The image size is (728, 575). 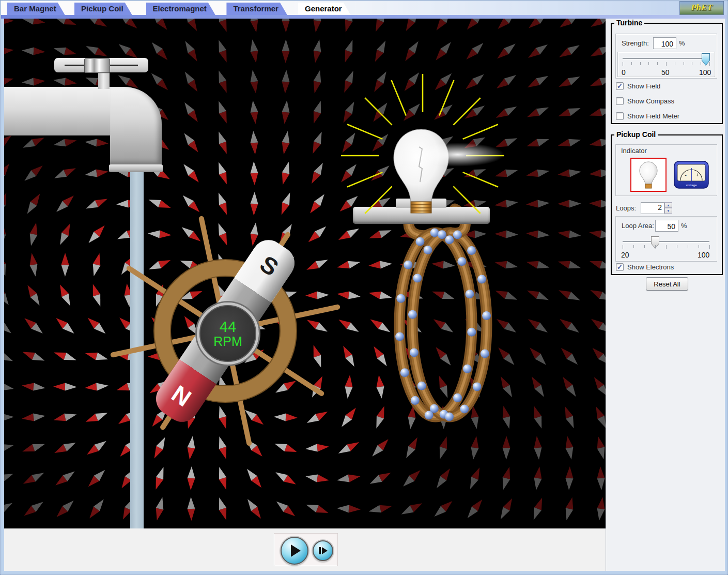 What do you see at coordinates (257, 9) in the screenshot?
I see `tab-transformer: Transformer` at bounding box center [257, 9].